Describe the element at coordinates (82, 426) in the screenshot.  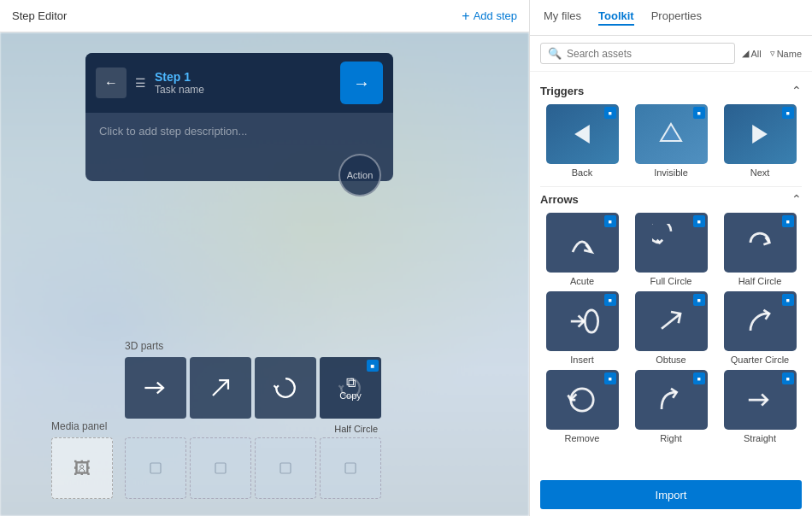
I see `media-panel-label: Media panel` at that location.